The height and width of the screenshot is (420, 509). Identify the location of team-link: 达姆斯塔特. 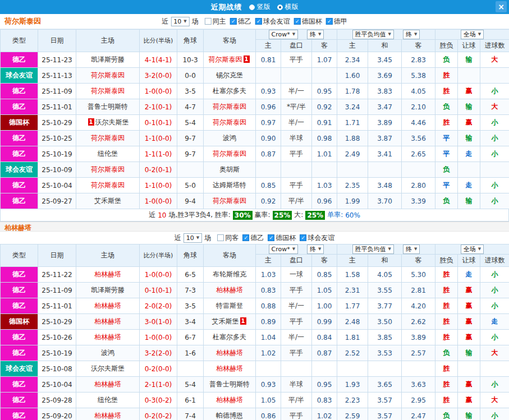
(230, 185).